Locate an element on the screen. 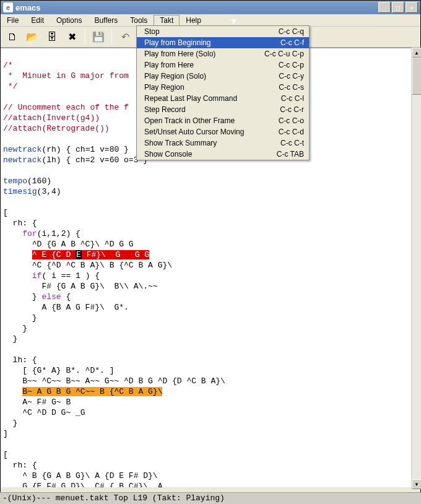 The image size is (421, 504). menu-edit: Edit is located at coordinates (37, 20).